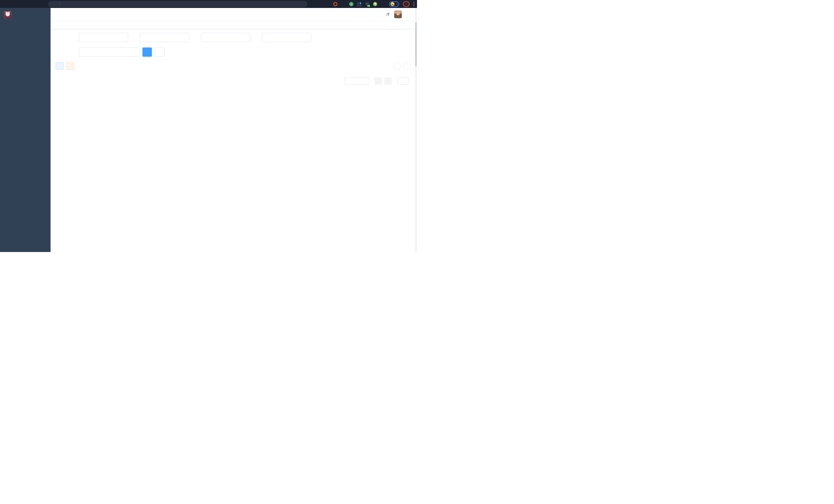 The image size is (834, 504). I want to click on sidebar-logo-row, so click(25, 15).